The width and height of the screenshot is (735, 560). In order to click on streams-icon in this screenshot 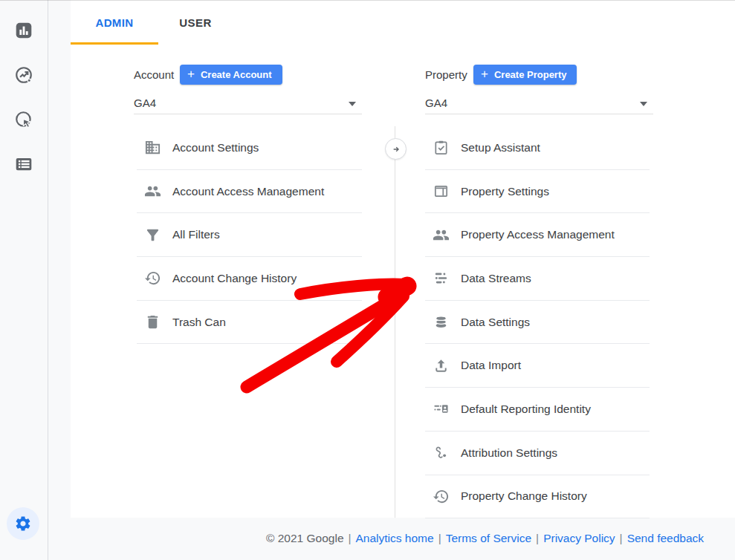, I will do `click(441, 278)`.